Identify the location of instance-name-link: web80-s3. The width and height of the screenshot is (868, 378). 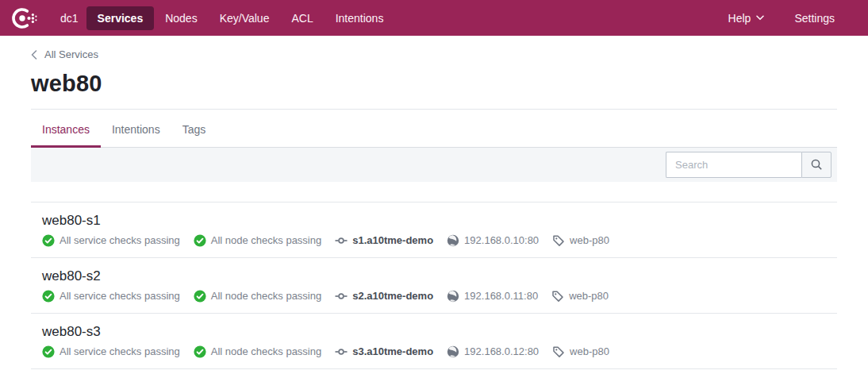
(71, 332).